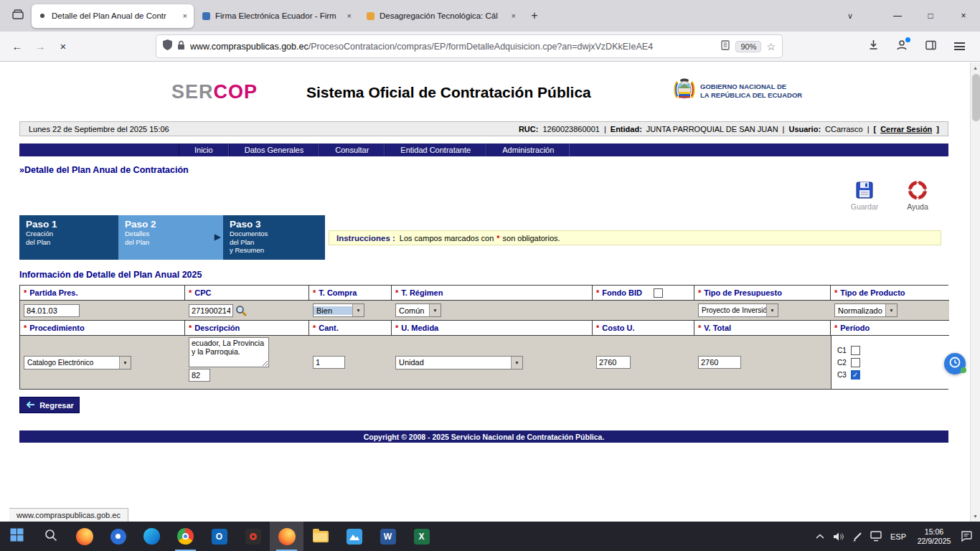  What do you see at coordinates (613, 362) in the screenshot?
I see `costo-u-input` at bounding box center [613, 362].